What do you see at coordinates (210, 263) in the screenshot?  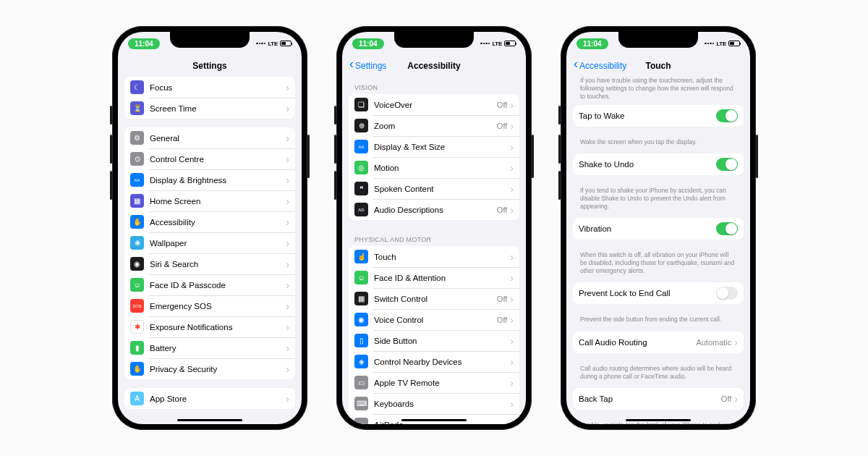 I see `settings-row: ◉Siri & Search›` at bounding box center [210, 263].